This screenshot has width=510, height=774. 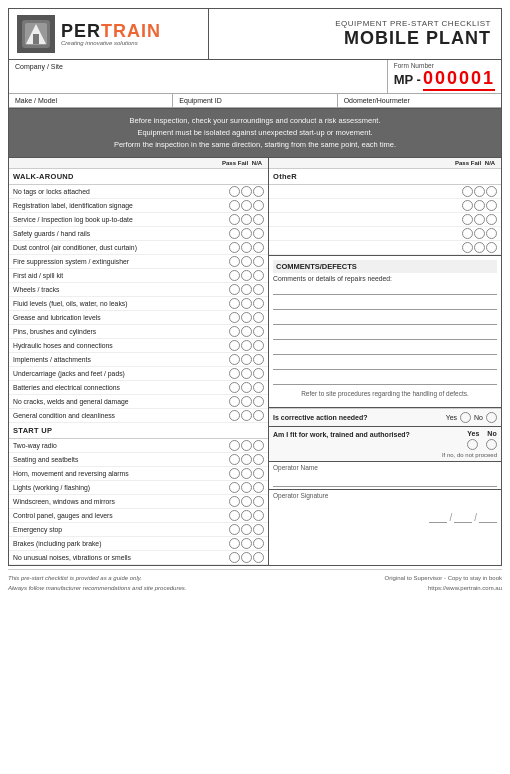 What do you see at coordinates (492, 444) in the screenshot?
I see `fit-no-circle` at bounding box center [492, 444].